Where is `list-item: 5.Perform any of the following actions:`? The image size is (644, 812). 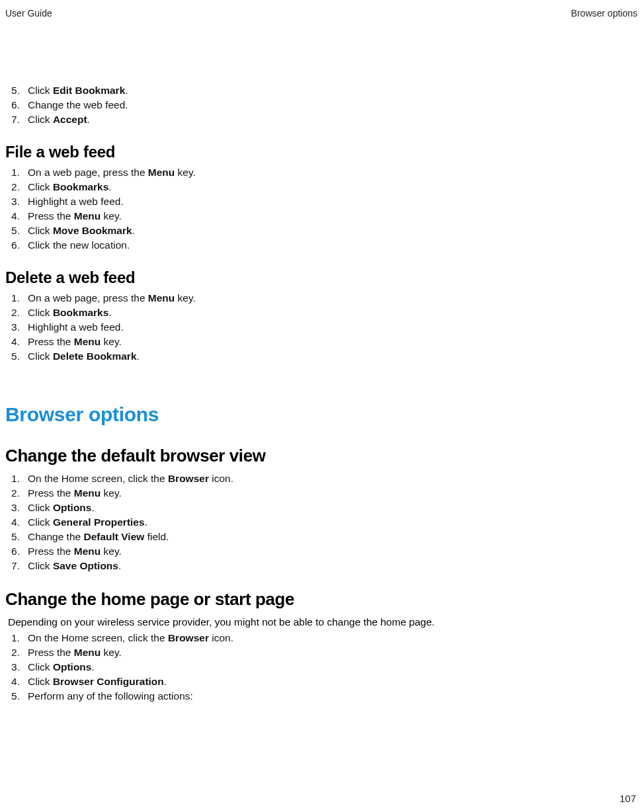
list-item: 5.Perform any of the following actions: is located at coordinates (321, 696).